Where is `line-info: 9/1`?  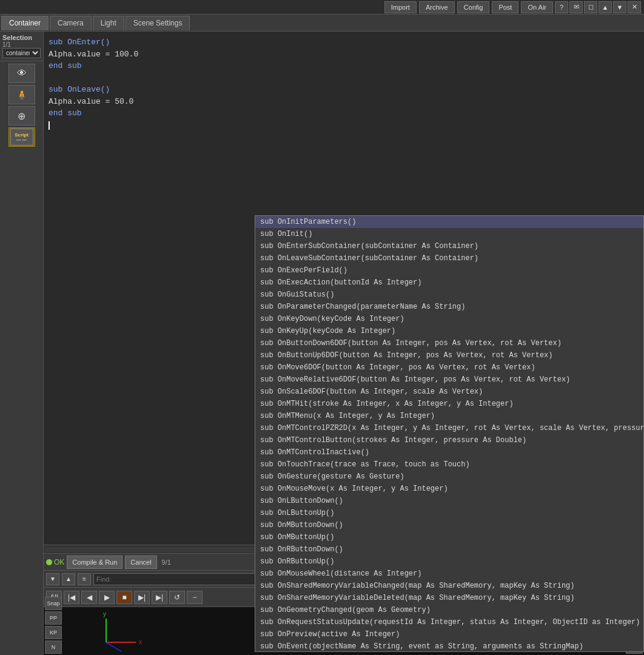 line-info: 9/1 is located at coordinates (166, 562).